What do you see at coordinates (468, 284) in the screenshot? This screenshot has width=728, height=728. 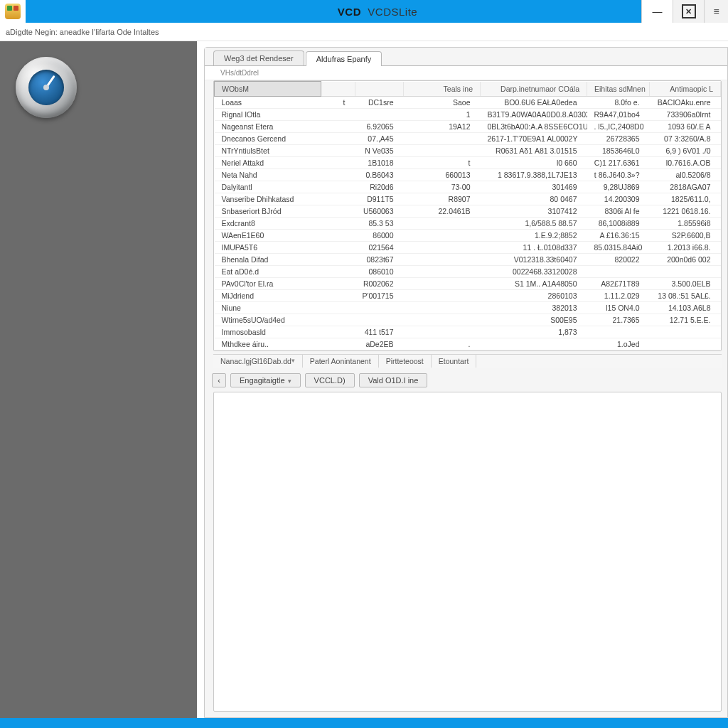 I see `table-row: PAv0Cl'tor El.raR002062S1 1M.. A1A48050A…` at bounding box center [468, 284].